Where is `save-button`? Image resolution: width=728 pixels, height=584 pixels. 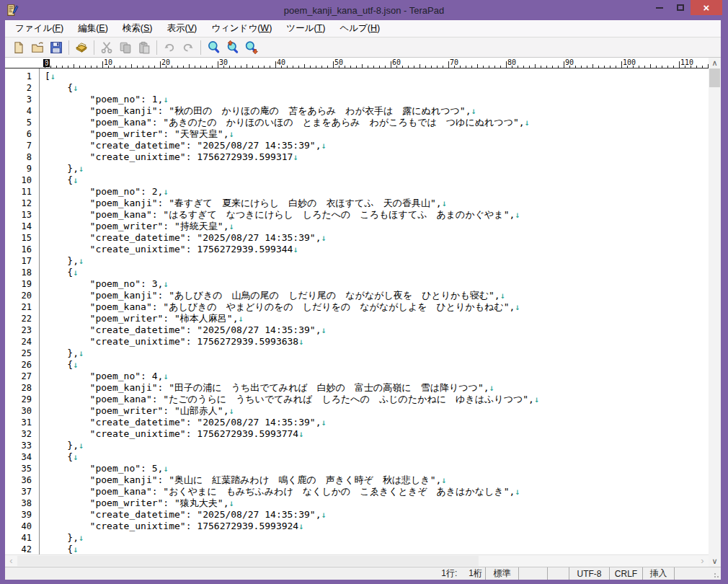 save-button is located at coordinates (56, 48).